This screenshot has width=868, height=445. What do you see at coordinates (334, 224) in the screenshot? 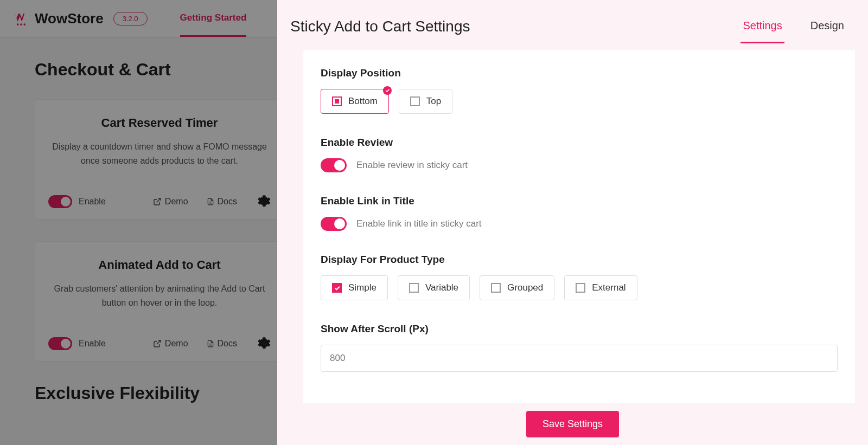
I see `link-title-toggle` at bounding box center [334, 224].